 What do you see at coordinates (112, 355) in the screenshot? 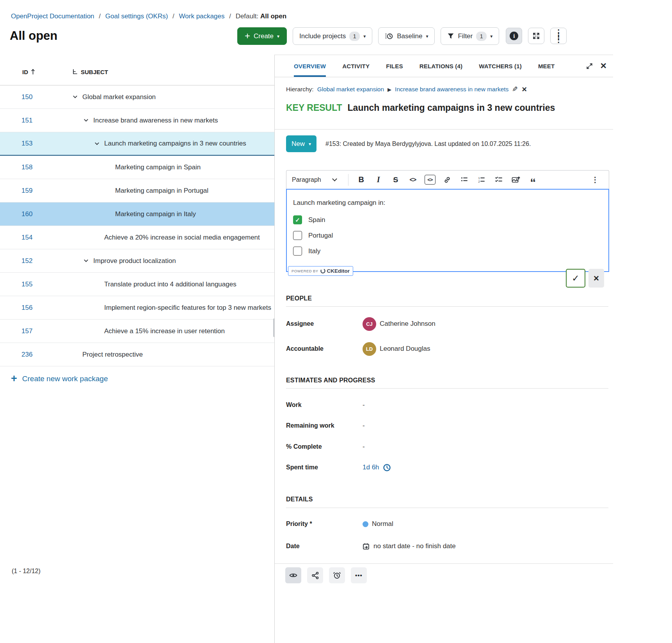
I see `wp-subject: Project retrospective` at bounding box center [112, 355].